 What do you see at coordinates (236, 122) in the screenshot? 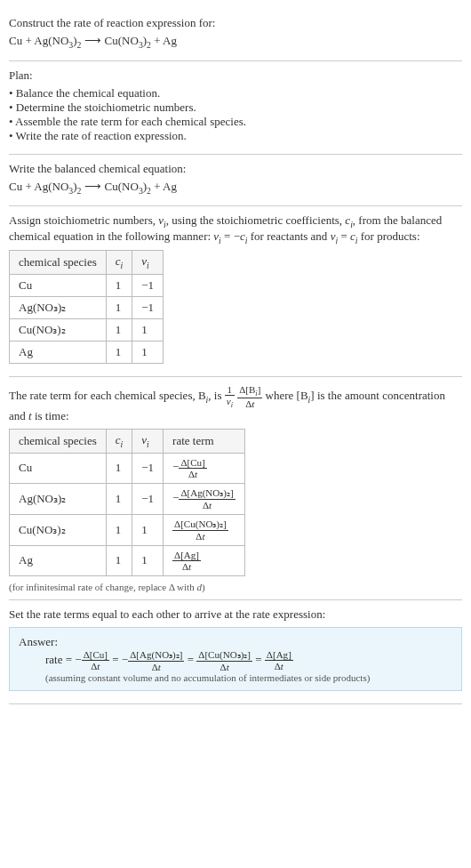
I see `plan-item: Assemble the rate term for each chemical…` at bounding box center [236, 122].